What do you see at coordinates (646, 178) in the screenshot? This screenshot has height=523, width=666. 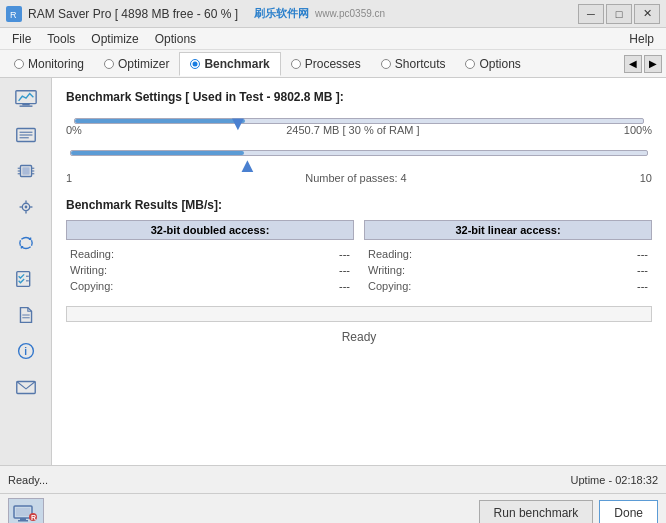 I see `passes-slider-max: 10` at bounding box center [646, 178].